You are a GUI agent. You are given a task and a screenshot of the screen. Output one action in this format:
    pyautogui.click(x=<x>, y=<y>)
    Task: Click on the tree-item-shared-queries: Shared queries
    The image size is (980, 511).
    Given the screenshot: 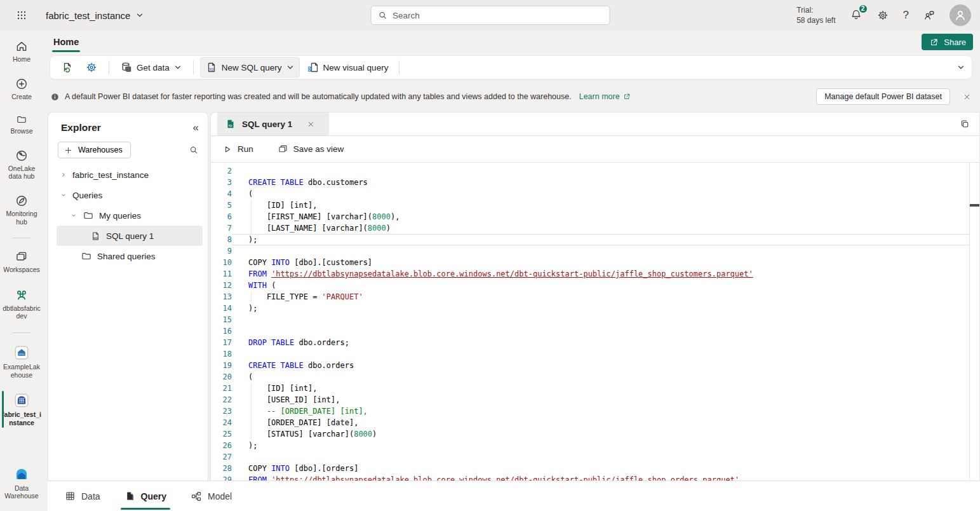 What is the action you would take?
    pyautogui.click(x=128, y=256)
    